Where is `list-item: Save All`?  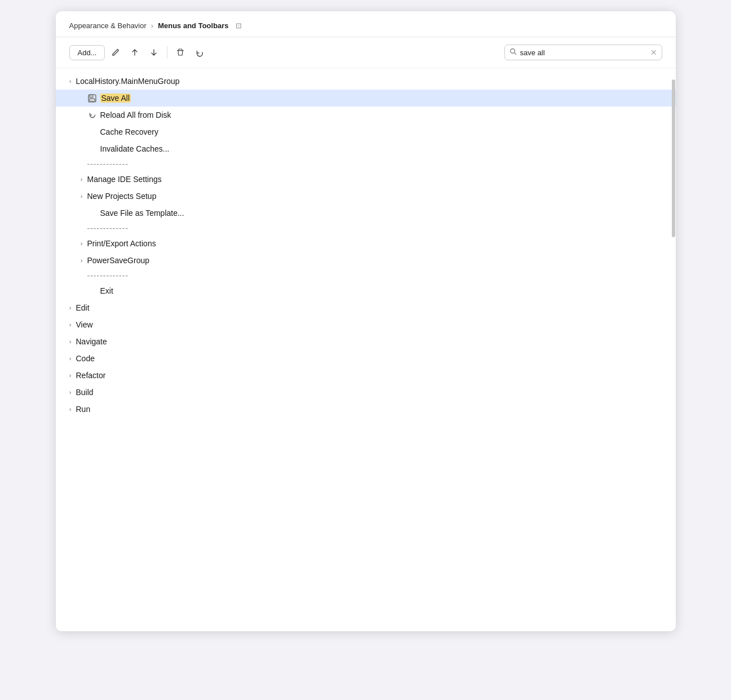
list-item: Save All is located at coordinates (366, 98).